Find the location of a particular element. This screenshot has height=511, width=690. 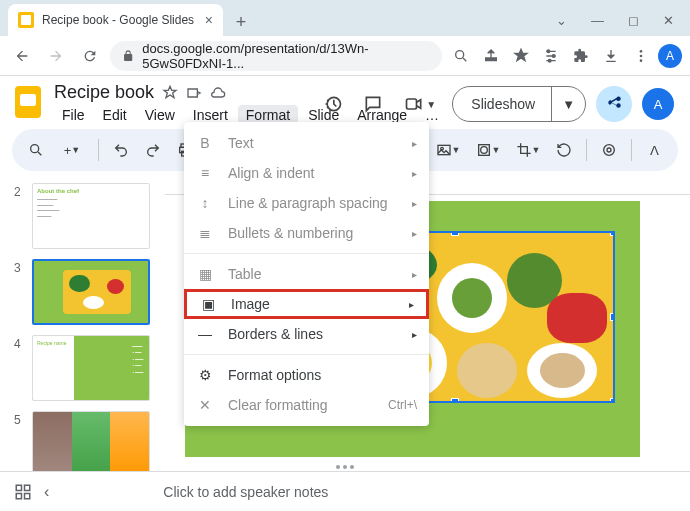

menu-item-label: Format options is located at coordinates (274, 375).